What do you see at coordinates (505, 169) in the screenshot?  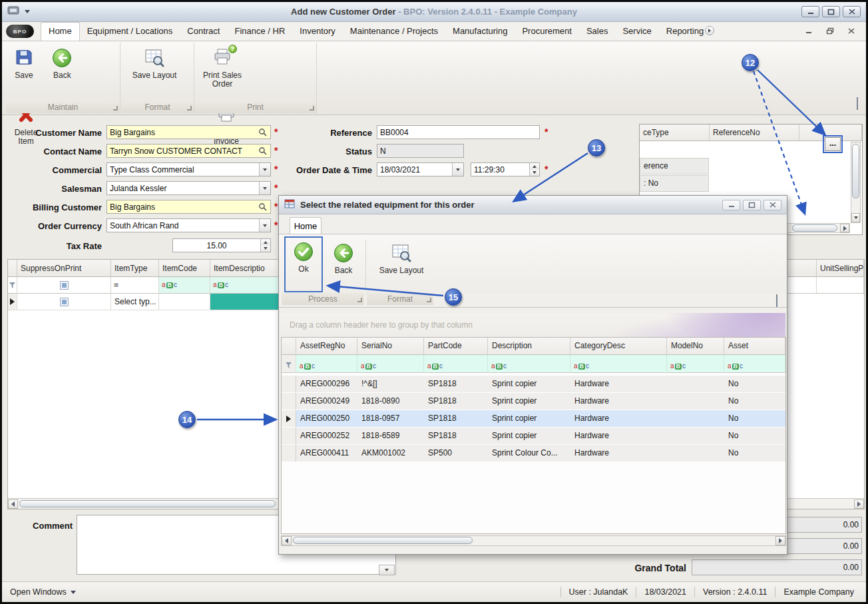 I see `order-time-field: 11:29:30` at bounding box center [505, 169].